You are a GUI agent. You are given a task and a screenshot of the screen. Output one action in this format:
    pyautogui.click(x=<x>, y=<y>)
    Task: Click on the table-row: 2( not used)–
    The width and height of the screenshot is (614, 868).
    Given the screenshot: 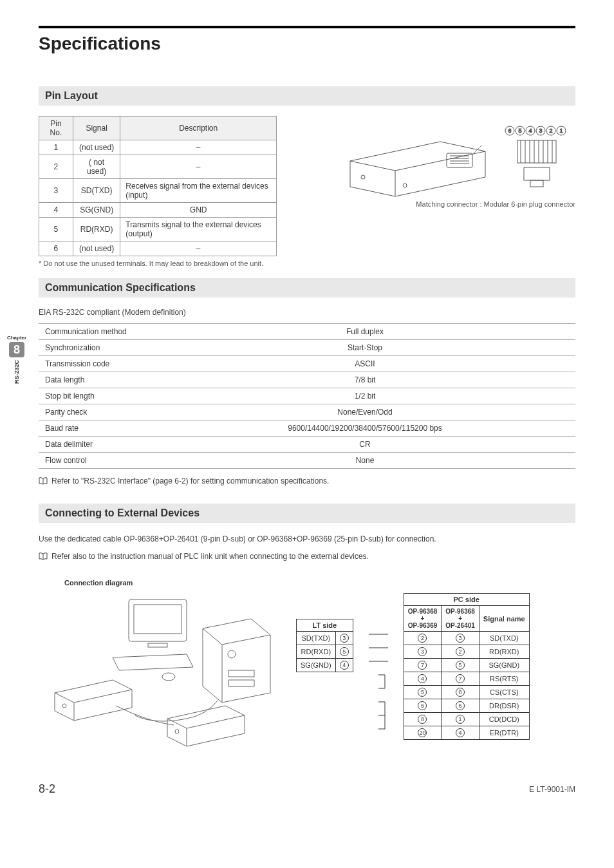 What is the action you would take?
    pyautogui.click(x=158, y=167)
    